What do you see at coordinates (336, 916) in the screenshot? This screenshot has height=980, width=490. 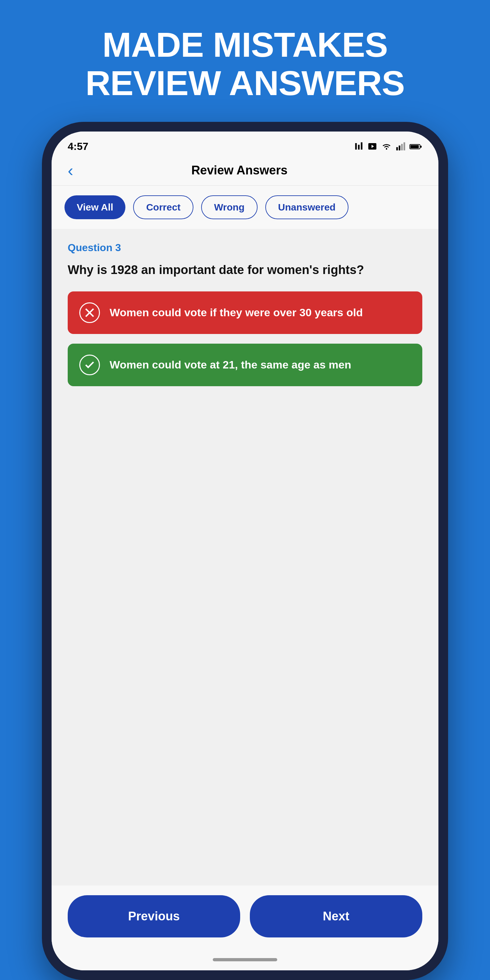 I see `next-button: Next` at bounding box center [336, 916].